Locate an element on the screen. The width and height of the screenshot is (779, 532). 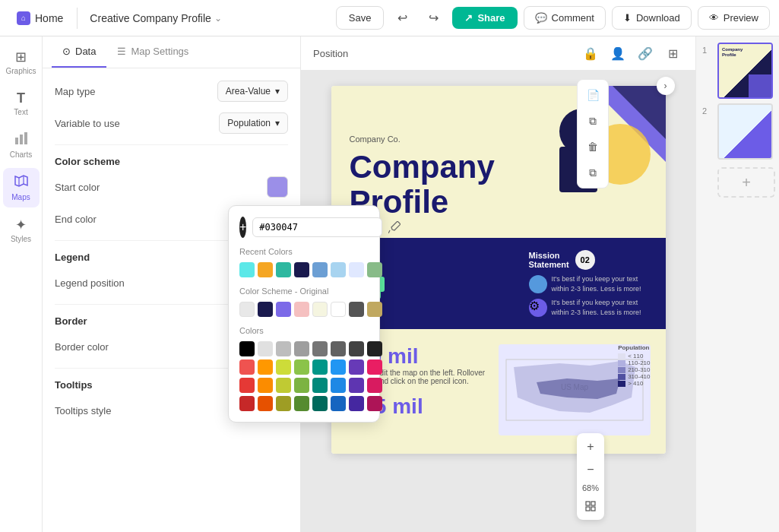
map-type-select: Area-Value ▾ is located at coordinates (252, 91).